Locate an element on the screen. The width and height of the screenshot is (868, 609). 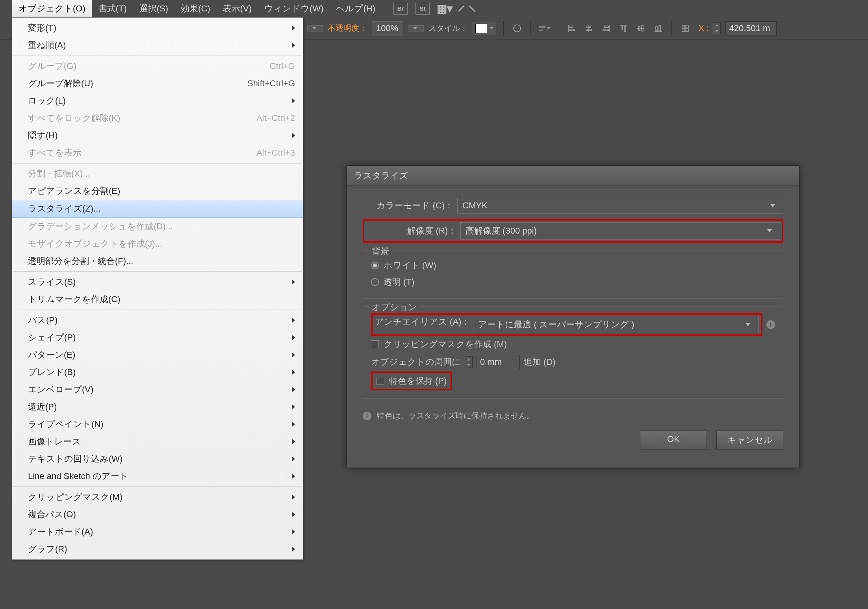
align-panel-icon is located at coordinates (544, 28).